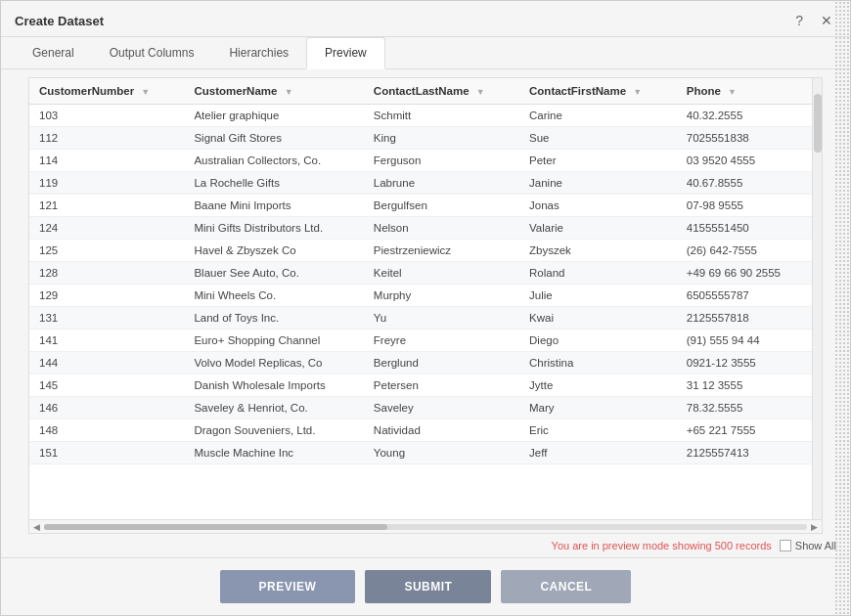 The width and height of the screenshot is (851, 616). What do you see at coordinates (599, 92) in the screenshot?
I see `col-header-contact-first-name: ContactFirstName ▼` at bounding box center [599, 92].